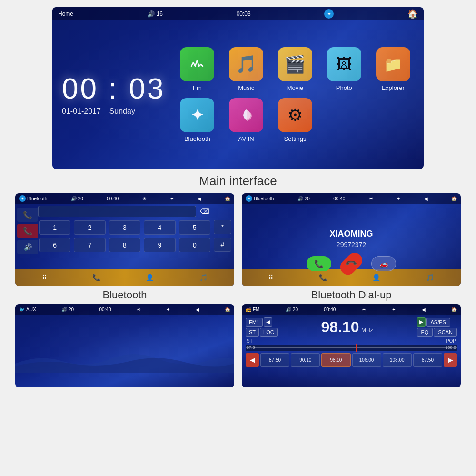 Image resolution: width=476 pixels, height=476 pixels. What do you see at coordinates (351, 264) in the screenshot?
I see `reject-call-button: 📞` at bounding box center [351, 264].